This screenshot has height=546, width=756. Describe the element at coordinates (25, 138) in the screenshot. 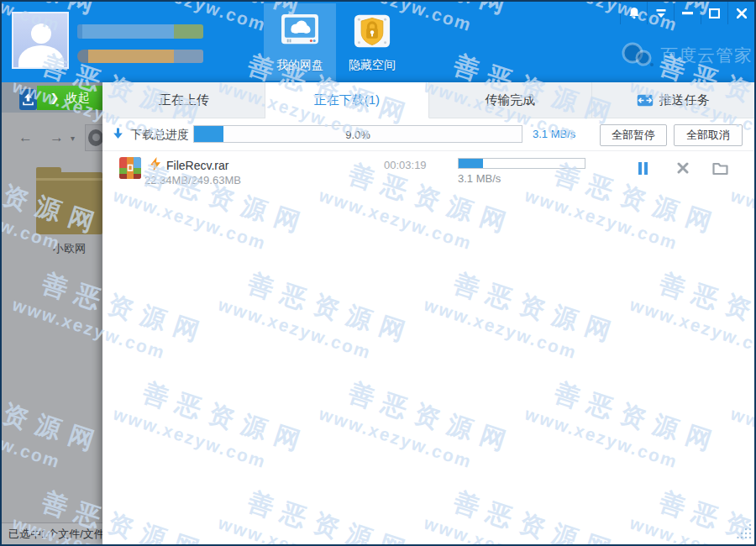

I see `back-arrow-icon: ←` at that location.